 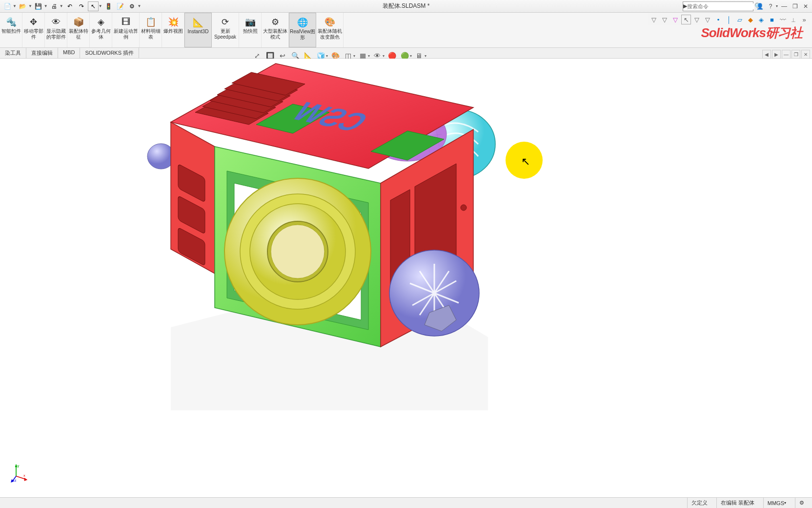 What do you see at coordinates (34, 30) in the screenshot?
I see `movecomp-button: ✥移动零部件` at bounding box center [34, 30].